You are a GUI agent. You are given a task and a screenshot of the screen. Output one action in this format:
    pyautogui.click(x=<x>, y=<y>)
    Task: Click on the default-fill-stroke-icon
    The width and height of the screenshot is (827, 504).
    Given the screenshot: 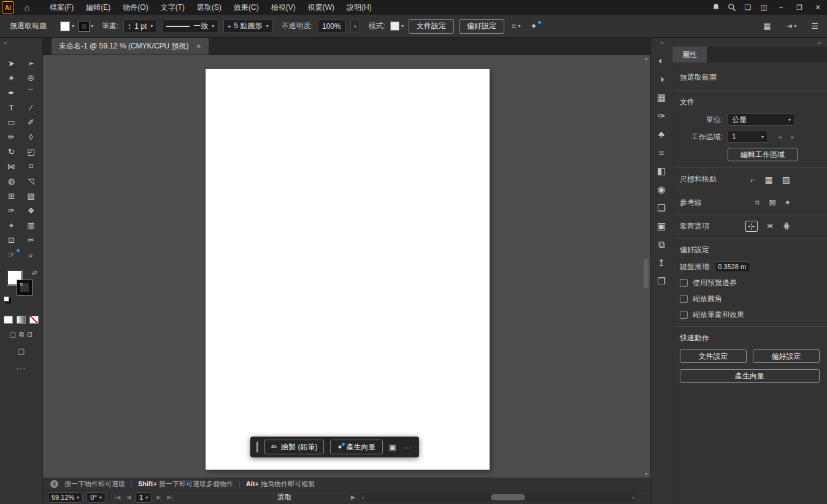 What is the action you would take?
    pyautogui.click(x=6, y=299)
    